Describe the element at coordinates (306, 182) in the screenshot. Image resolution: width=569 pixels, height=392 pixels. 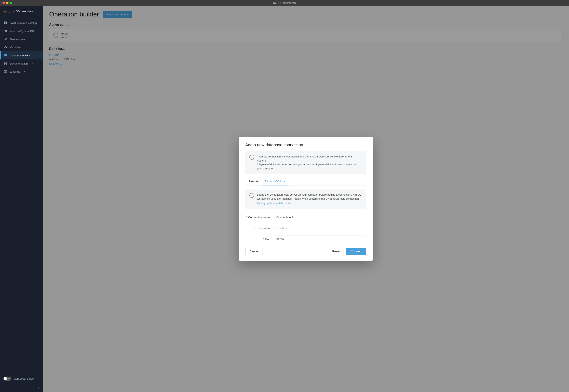
I see `modal-tabs: Remote DynamoDB local` at that location.